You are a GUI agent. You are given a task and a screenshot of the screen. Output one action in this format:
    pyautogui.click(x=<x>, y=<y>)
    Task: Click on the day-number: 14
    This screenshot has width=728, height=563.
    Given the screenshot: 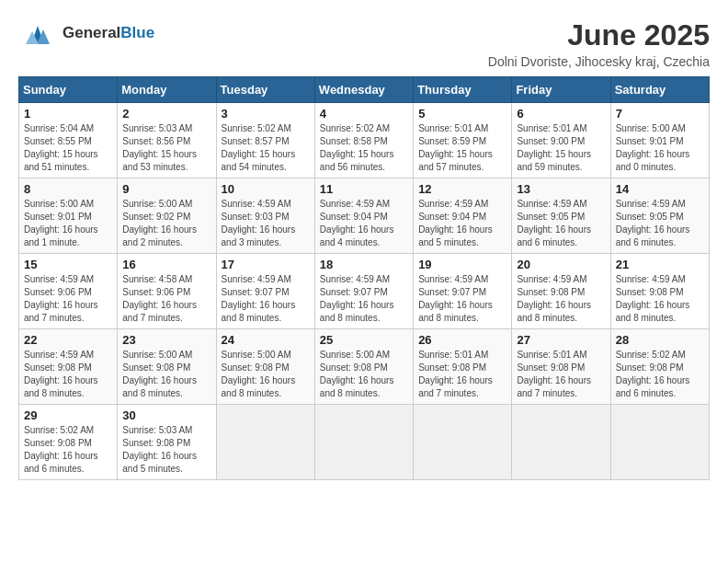 What is the action you would take?
    pyautogui.click(x=660, y=190)
    